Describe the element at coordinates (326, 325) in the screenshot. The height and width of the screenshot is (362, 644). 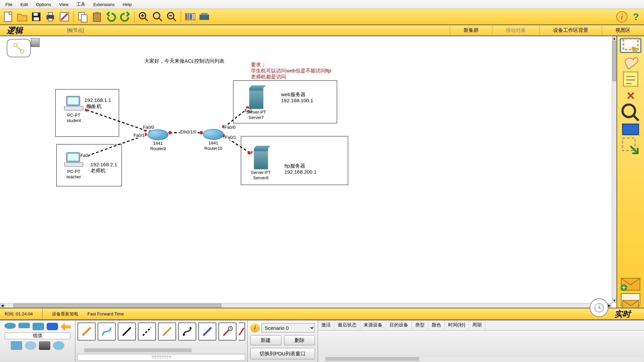
I see `pdu-col-fire: 激活` at that location.